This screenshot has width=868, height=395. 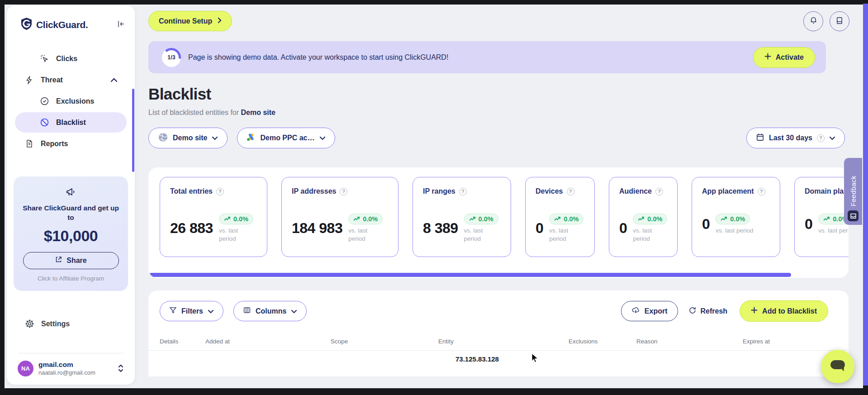 What do you see at coordinates (790, 341) in the screenshot?
I see `column-header: Expires at` at bounding box center [790, 341].